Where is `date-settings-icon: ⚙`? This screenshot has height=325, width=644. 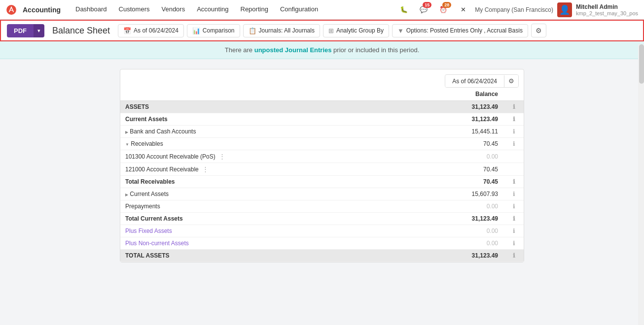
date-settings-icon: ⚙ is located at coordinates (511, 81).